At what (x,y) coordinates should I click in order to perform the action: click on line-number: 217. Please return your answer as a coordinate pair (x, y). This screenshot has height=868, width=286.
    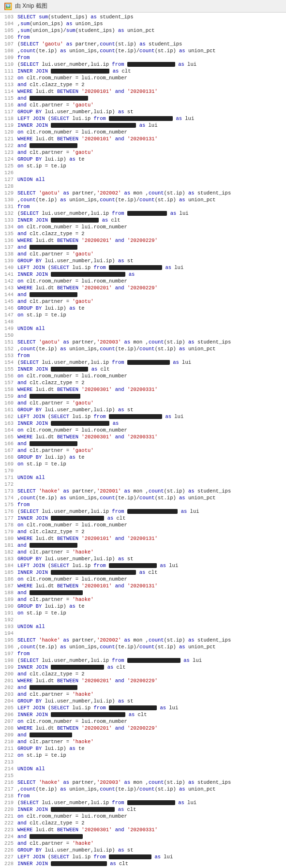
    Looking at the image, I should click on (9, 789).